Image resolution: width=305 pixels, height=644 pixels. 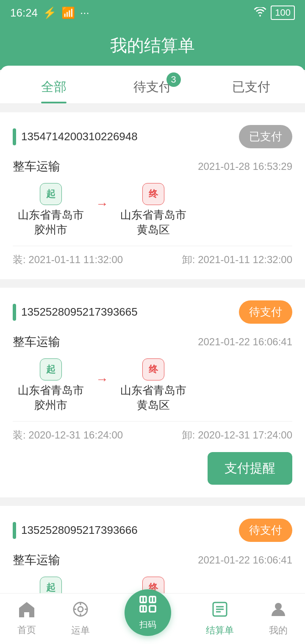 What do you see at coordinates (51, 398) in the screenshot?
I see `start-name-2: 山东省青岛市胶州市` at bounding box center [51, 398].